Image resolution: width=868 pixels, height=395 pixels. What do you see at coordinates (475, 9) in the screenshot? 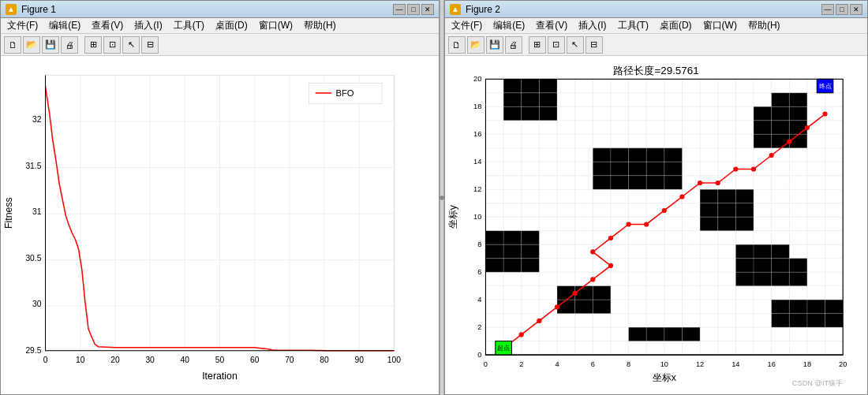
I see `figure2-title-left: ▲ Figure 2` at bounding box center [475, 9].